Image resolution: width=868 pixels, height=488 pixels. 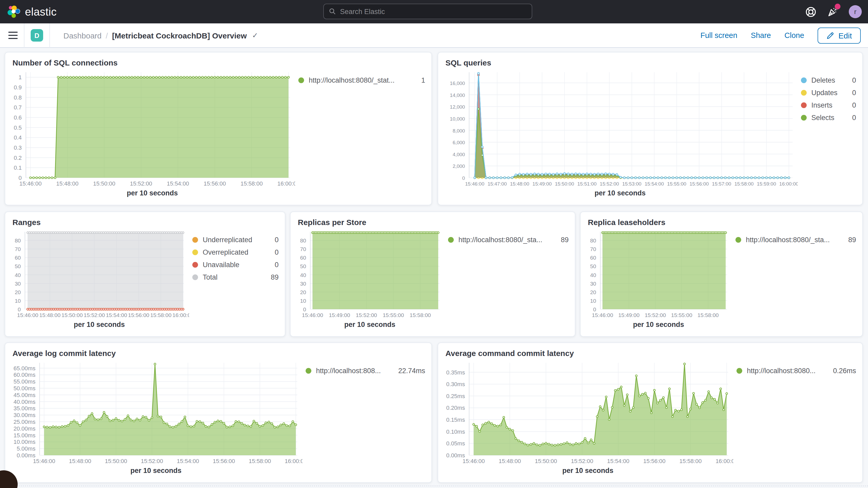 What do you see at coordinates (852, 118) in the screenshot?
I see `legend-value: 0` at bounding box center [852, 118].